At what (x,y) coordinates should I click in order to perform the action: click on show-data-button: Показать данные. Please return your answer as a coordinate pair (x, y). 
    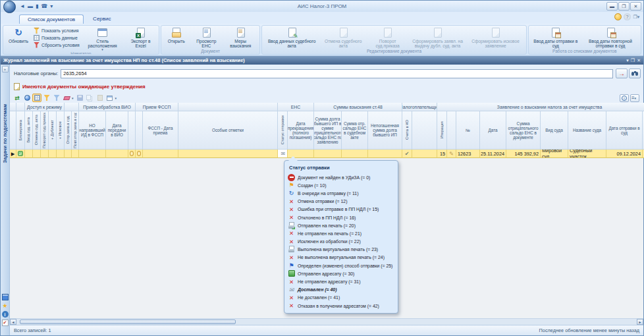
    Looking at the image, I should click on (57, 38).